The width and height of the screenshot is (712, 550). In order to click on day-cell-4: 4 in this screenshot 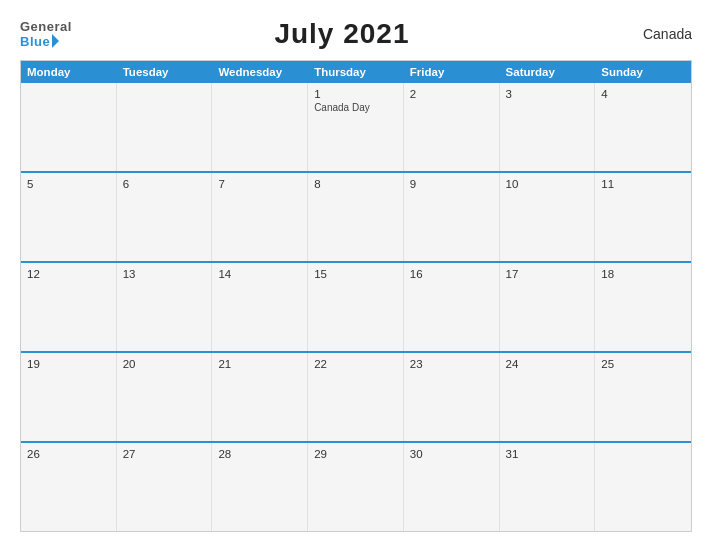, I will do `click(643, 127)`.